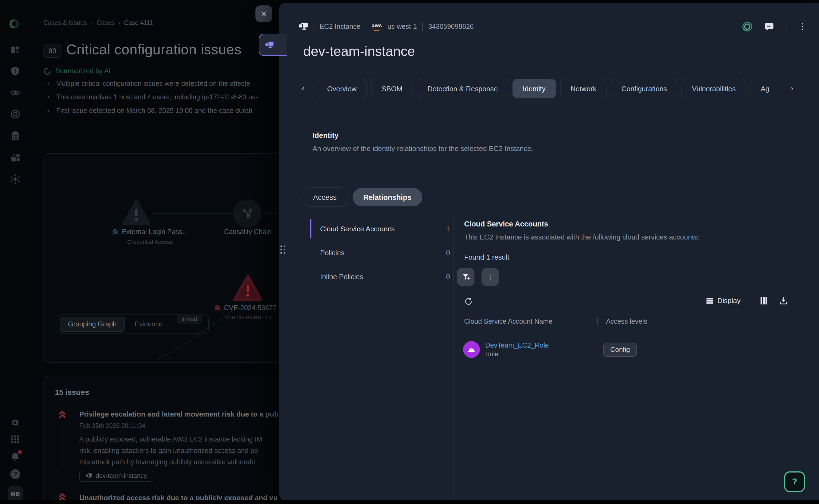 This screenshot has width=819, height=504. Describe the element at coordinates (116, 476) in the screenshot. I see `asset-chip: dev-team-instance` at that location.